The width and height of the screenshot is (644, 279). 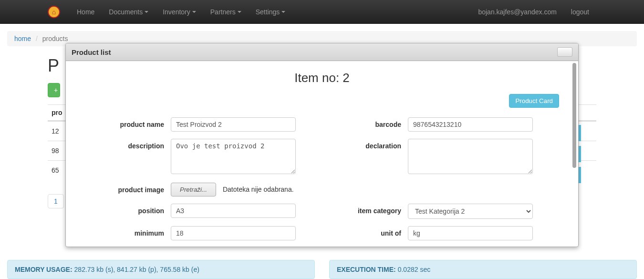 What do you see at coordinates (322, 12) in the screenshot?
I see `navbar: ⌂ Home Documents Inventory Partners Sett…` at bounding box center [322, 12].